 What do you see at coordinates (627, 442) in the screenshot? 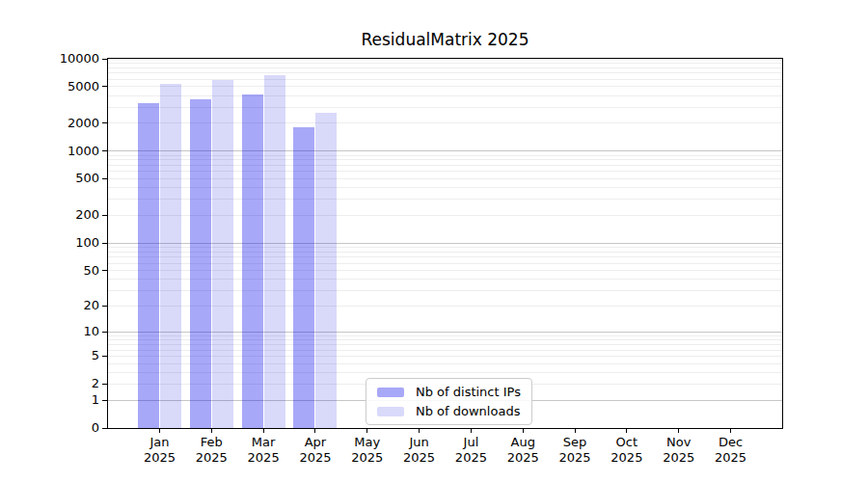
I see `x-tick-month: Oct` at bounding box center [627, 442].